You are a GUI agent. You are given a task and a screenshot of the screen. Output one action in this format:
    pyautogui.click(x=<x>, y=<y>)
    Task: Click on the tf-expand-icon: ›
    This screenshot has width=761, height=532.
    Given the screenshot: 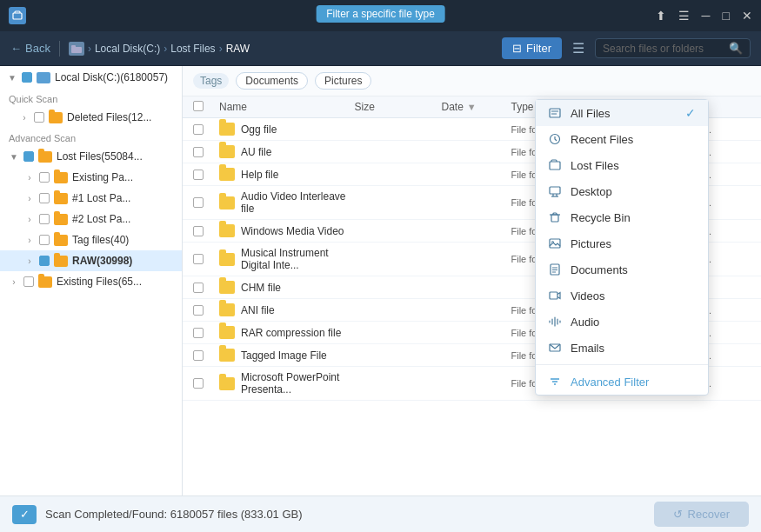 What is the action you would take?
    pyautogui.click(x=30, y=240)
    